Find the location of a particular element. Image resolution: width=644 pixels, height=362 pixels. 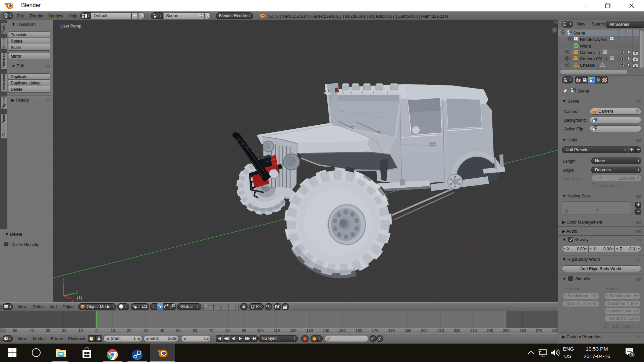

svg-text: (1) is located at coordinates (79, 298).